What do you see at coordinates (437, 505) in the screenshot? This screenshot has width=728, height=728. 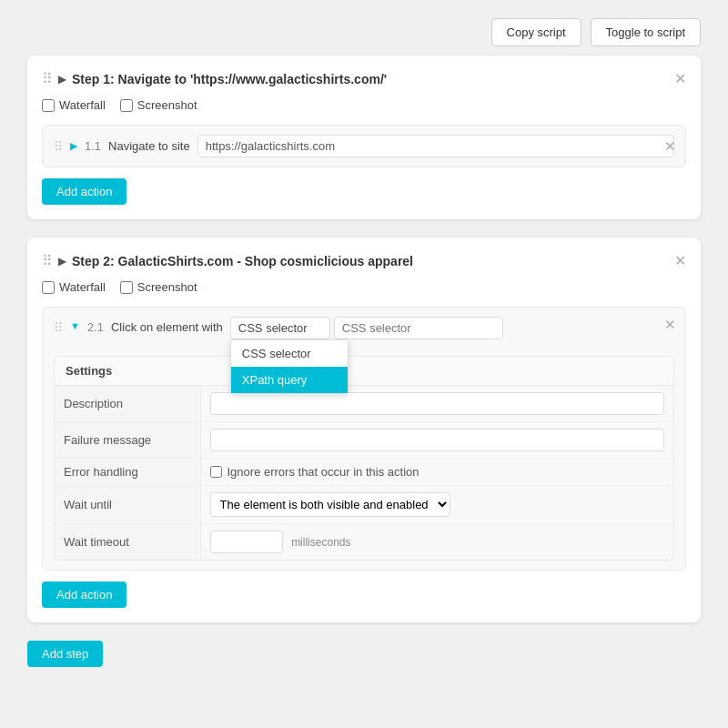 I see `wait-until-cell: The element is both visible and enabled …` at bounding box center [437, 505].